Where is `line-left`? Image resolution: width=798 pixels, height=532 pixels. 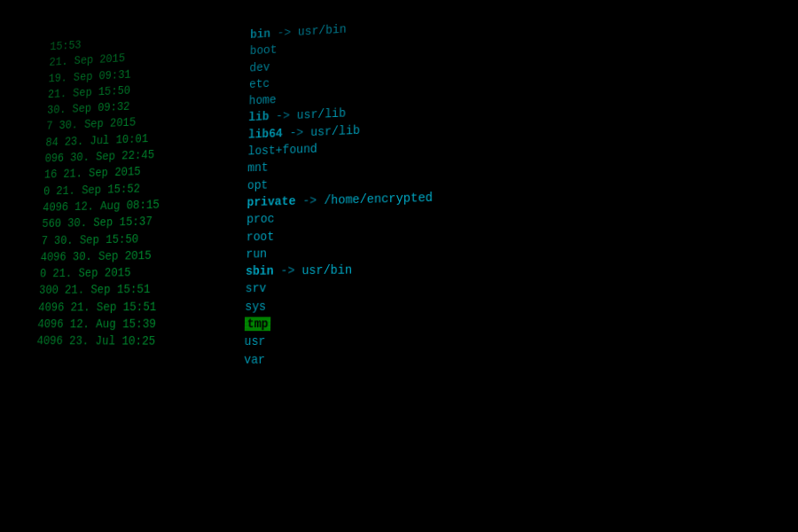
line-left is located at coordinates (140, 363).